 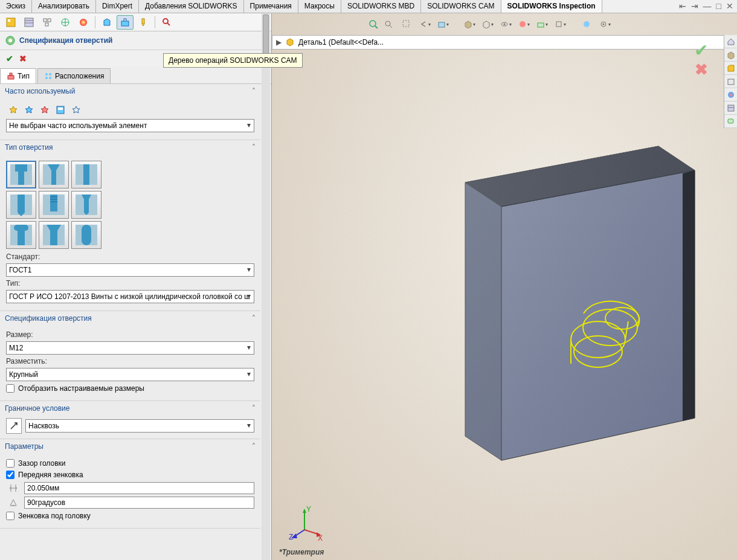 I want to click on hole-simple, so click(x=86, y=175).